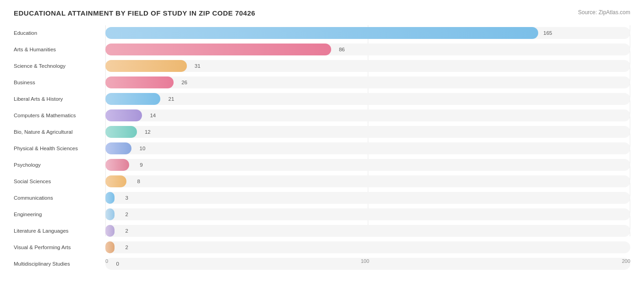  What do you see at coordinates (60, 49) in the screenshot?
I see `bar-label: Arts & Humanities` at bounding box center [60, 49].